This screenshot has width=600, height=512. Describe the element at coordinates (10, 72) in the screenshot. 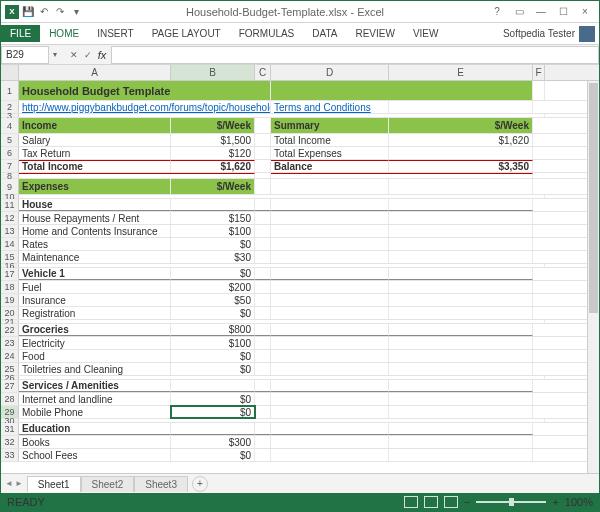

I see `select-all-corner` at that location.